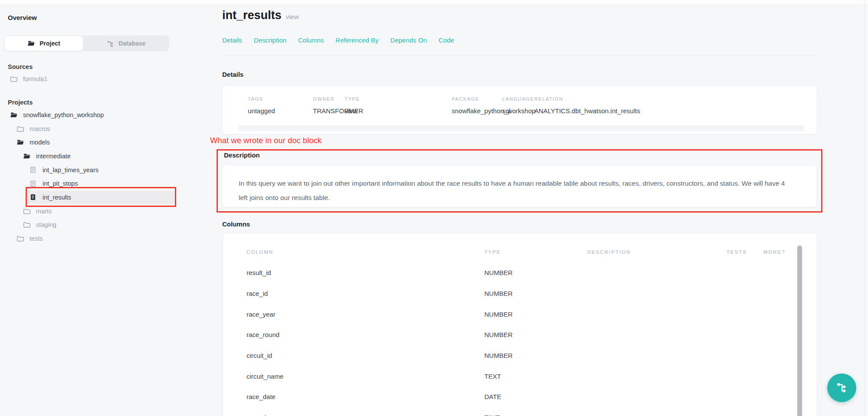  Describe the element at coordinates (587, 105) in the screenshot. I see `detail-field: RELATION ANALYTICS.dbt_hwatson.int_resul…` at that location.